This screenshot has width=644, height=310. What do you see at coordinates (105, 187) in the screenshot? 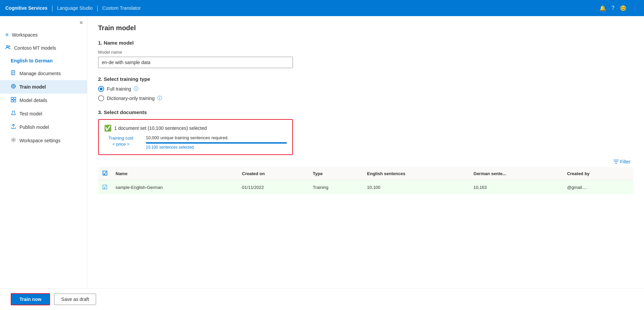
I see `row-checkbox-icon: ☑` at bounding box center [105, 187].